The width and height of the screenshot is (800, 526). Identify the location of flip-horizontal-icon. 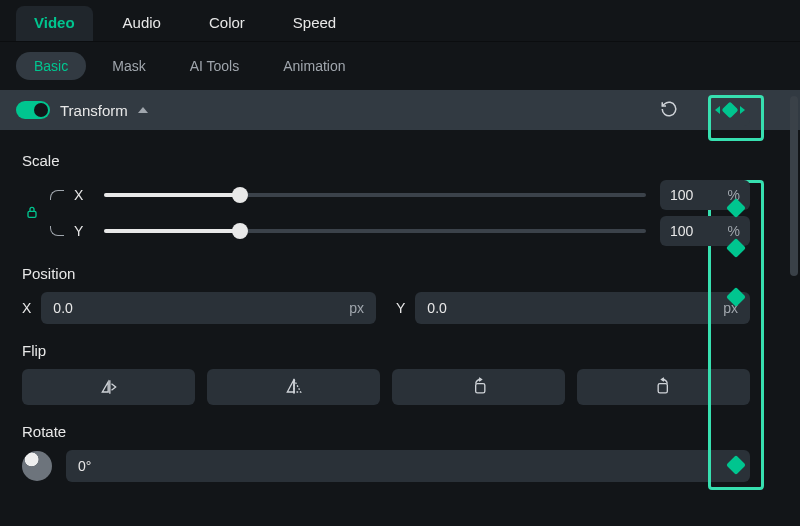
(109, 387).